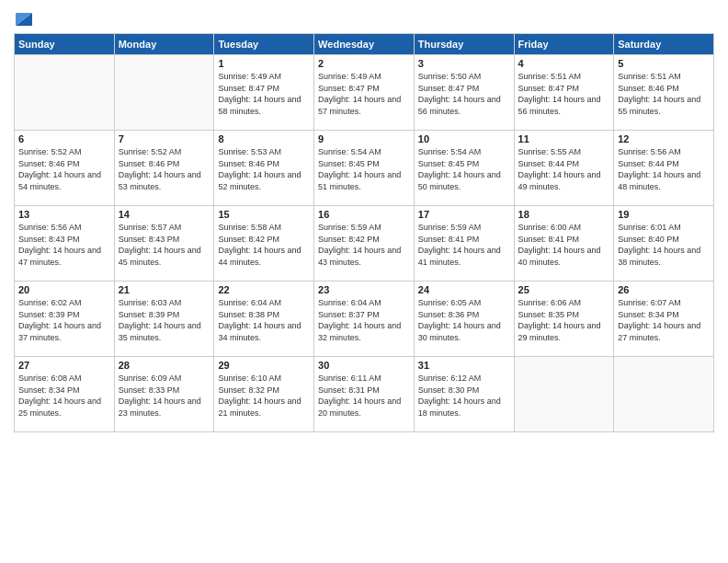 This screenshot has width=728, height=563. What do you see at coordinates (463, 395) in the screenshot?
I see `calendar-day-cell: 31Sunrise: 6:12 AMSunset: 8:30 PMDayligh…` at bounding box center [463, 395].